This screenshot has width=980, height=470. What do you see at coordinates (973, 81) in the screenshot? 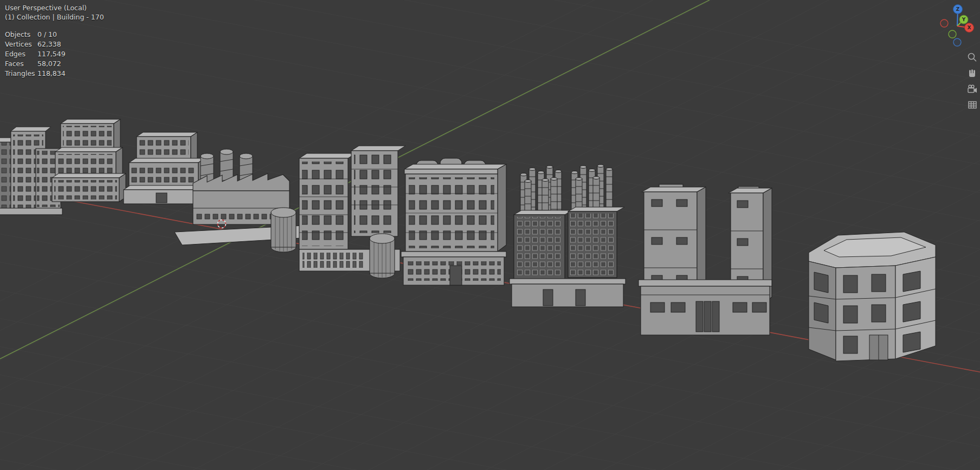
I see `viewport-tool-strip` at bounding box center [973, 81].